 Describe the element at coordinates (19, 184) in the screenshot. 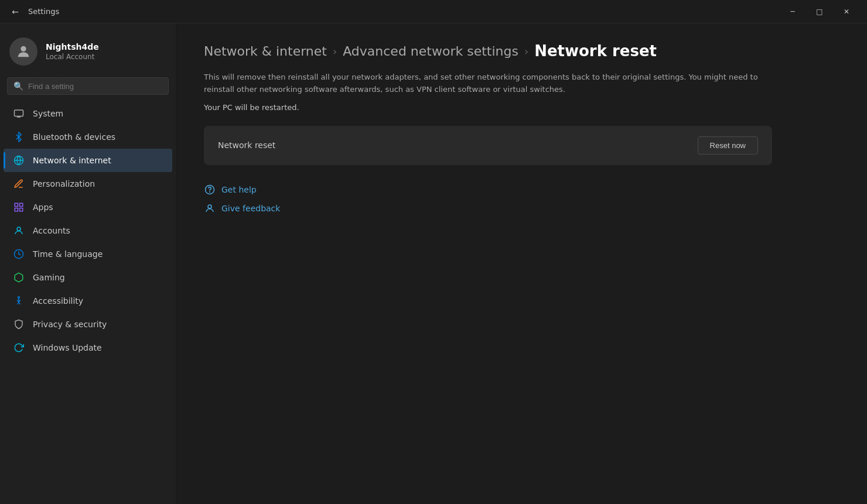

I see `personalization-icon` at that location.